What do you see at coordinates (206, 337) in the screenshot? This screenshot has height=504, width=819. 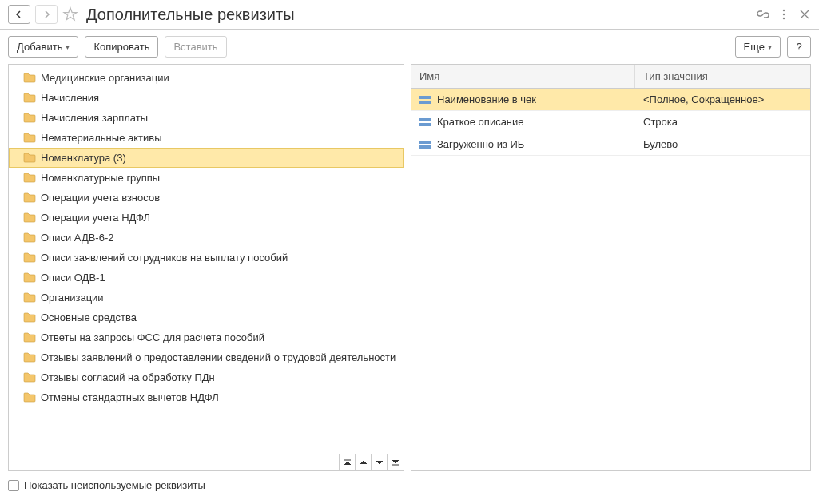 I see `tree-item: Ответы на запросы ФСС для расчета пособи…` at bounding box center [206, 337].